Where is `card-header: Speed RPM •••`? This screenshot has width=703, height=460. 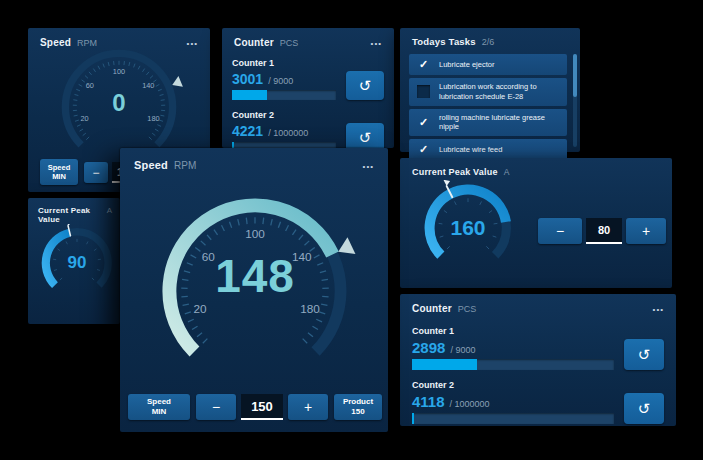 card-header: Speed RPM ••• is located at coordinates (254, 160).